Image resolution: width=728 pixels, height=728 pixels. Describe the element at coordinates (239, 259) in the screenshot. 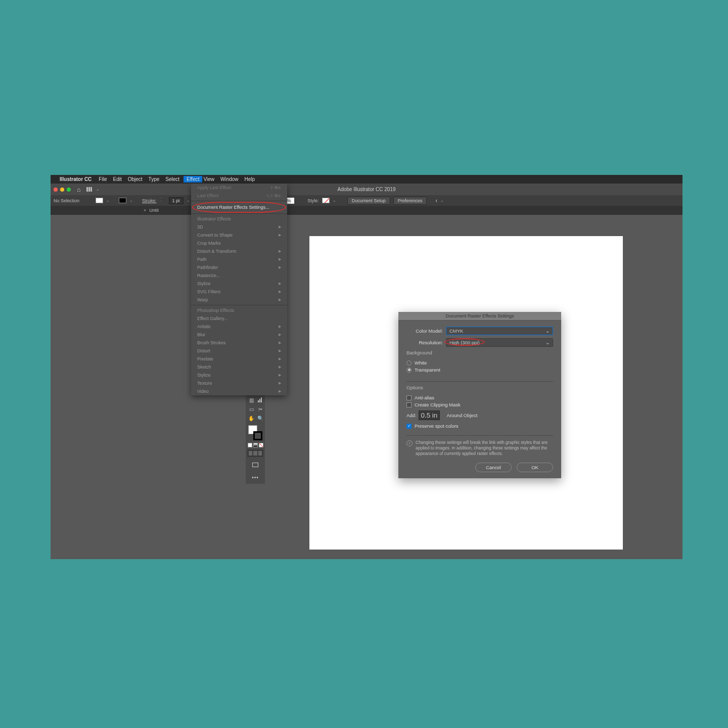

I see `menu-path: Path` at that location.